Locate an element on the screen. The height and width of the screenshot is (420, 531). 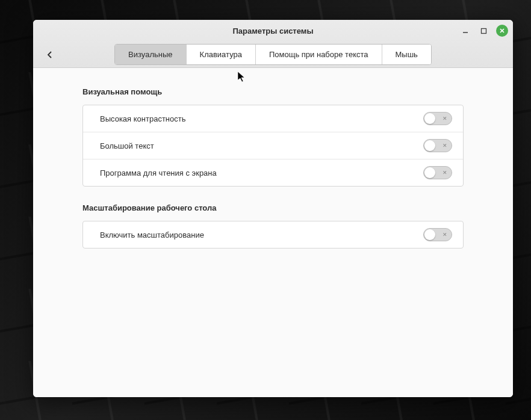
switch-high-contrast: ✕ is located at coordinates (438, 119).